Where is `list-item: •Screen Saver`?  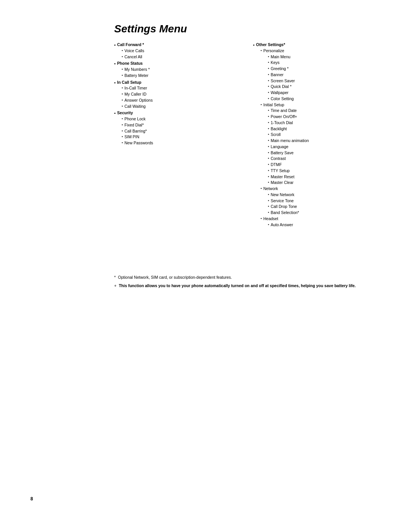
list-item: •Screen Saver is located at coordinates (282, 81).